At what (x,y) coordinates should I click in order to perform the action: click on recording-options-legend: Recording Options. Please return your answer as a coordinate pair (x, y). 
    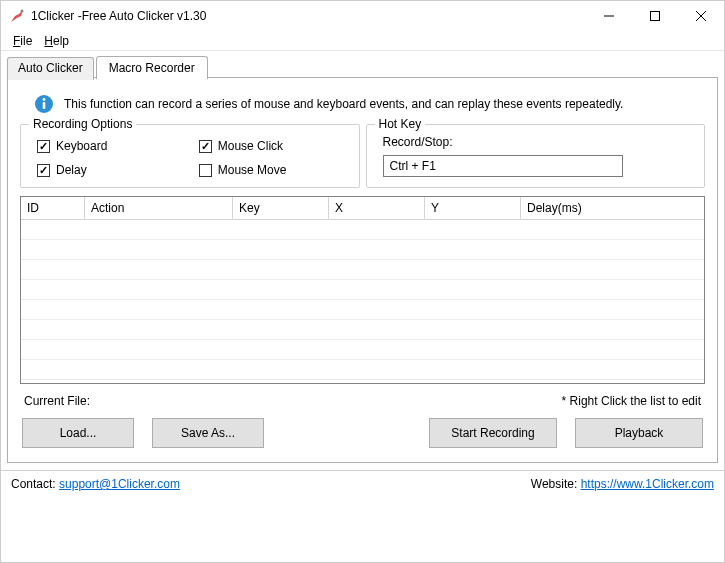
    Looking at the image, I should click on (82, 124).